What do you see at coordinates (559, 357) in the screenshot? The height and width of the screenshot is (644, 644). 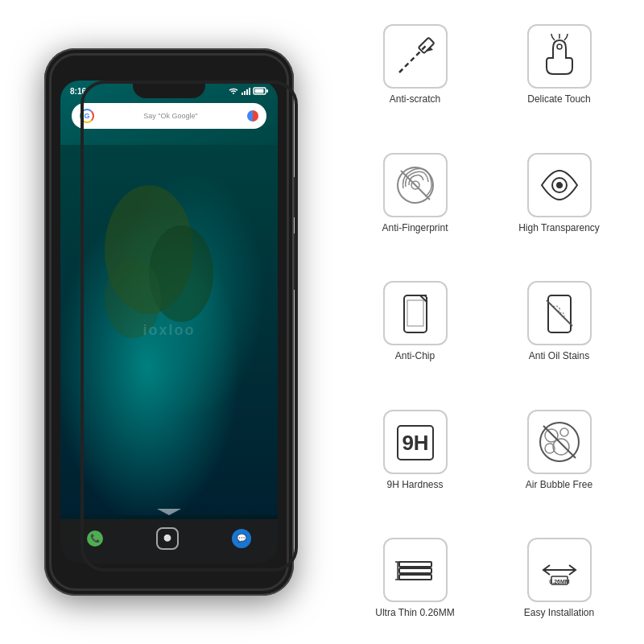 I see `anti-oil-label: Anti Oil Stains` at bounding box center [559, 357].